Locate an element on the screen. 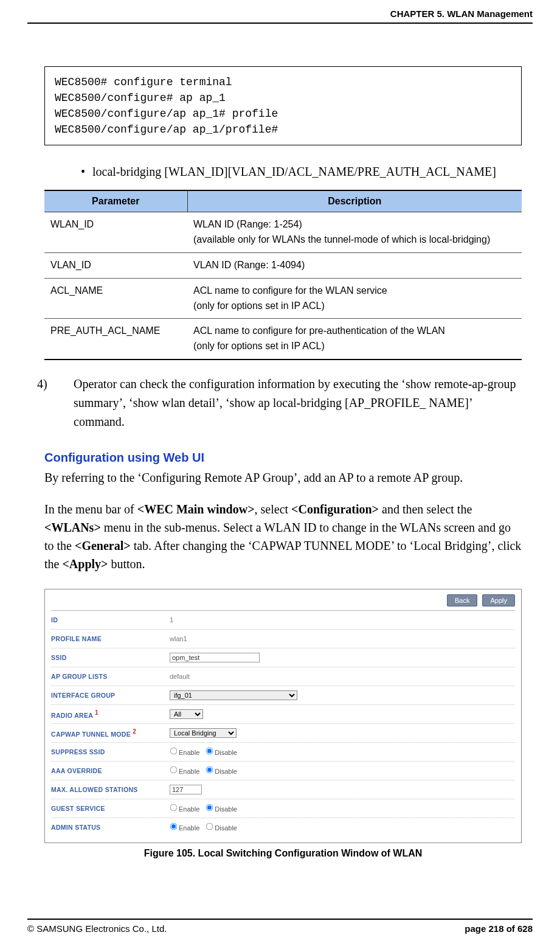 The image size is (560, 952). footnote-marker: 1 is located at coordinates (97, 713).